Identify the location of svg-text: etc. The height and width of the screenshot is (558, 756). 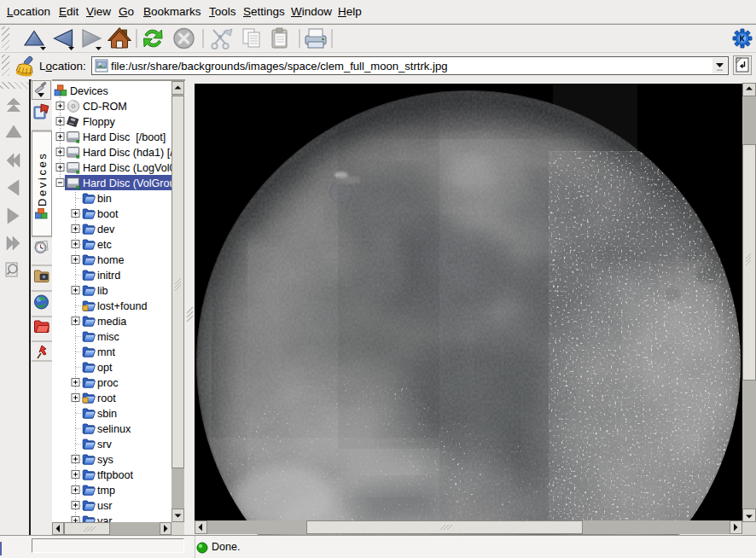
(104, 245).